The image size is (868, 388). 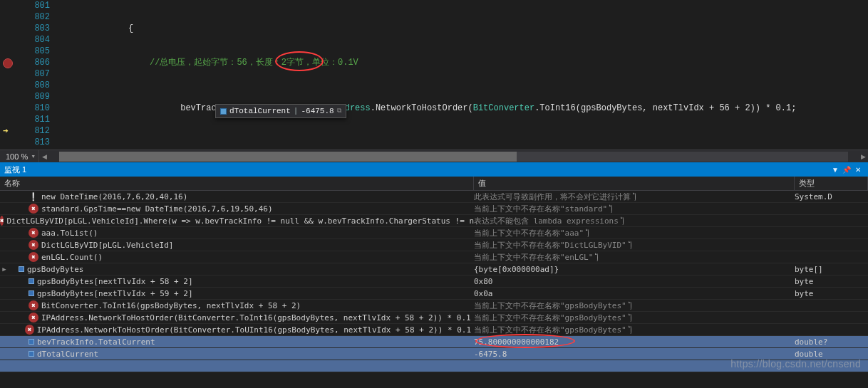 I want to click on watch-name-cell: gpsBodyBytes[nextTlvIdx + 58 + 2], so click(x=237, y=282).